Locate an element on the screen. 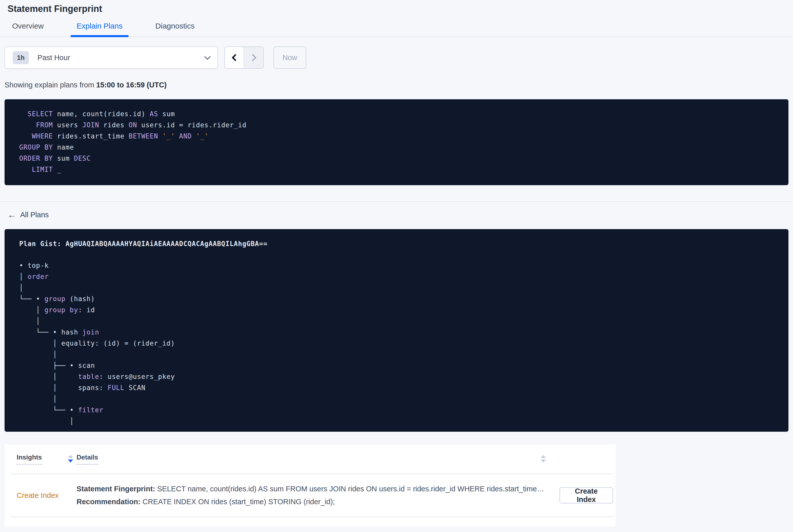  insights-table-header: Insights Details is located at coordinates (312, 459).